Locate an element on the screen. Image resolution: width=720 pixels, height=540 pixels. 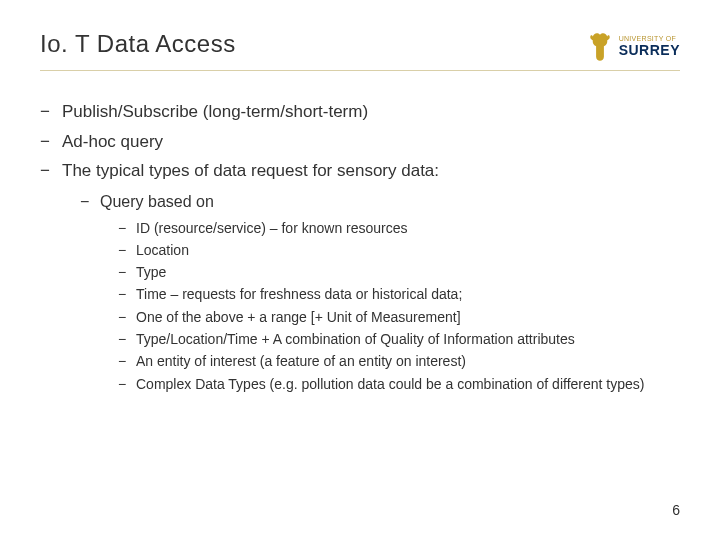
list-item: Complex Data Types (e.g. pollution data … is located at coordinates (399, 384).